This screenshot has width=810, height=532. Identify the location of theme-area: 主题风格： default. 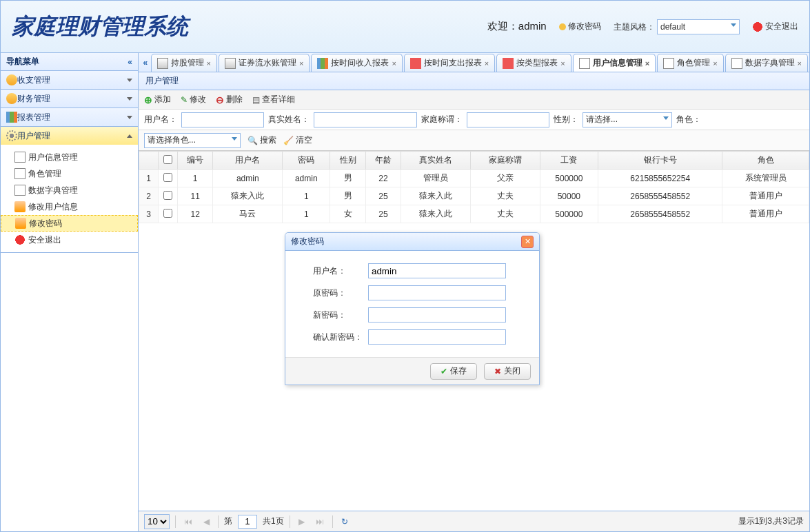
(677, 27).